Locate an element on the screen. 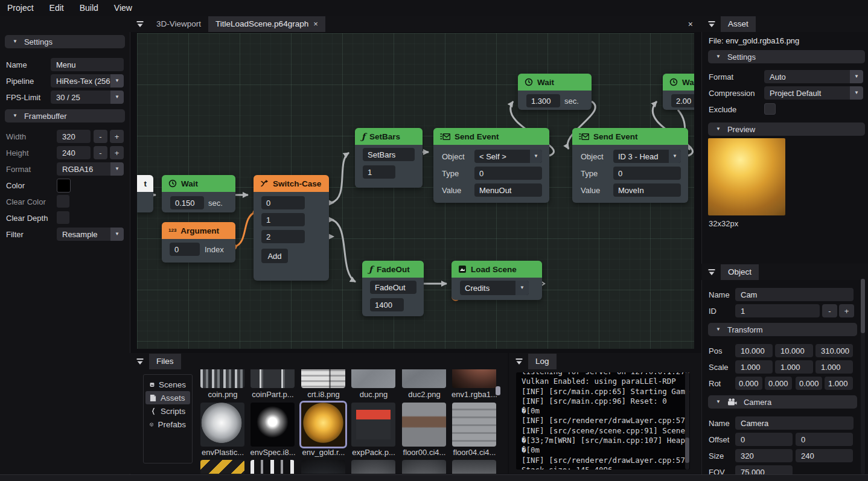  inspector-scrollbar-thumb is located at coordinates (863, 306).